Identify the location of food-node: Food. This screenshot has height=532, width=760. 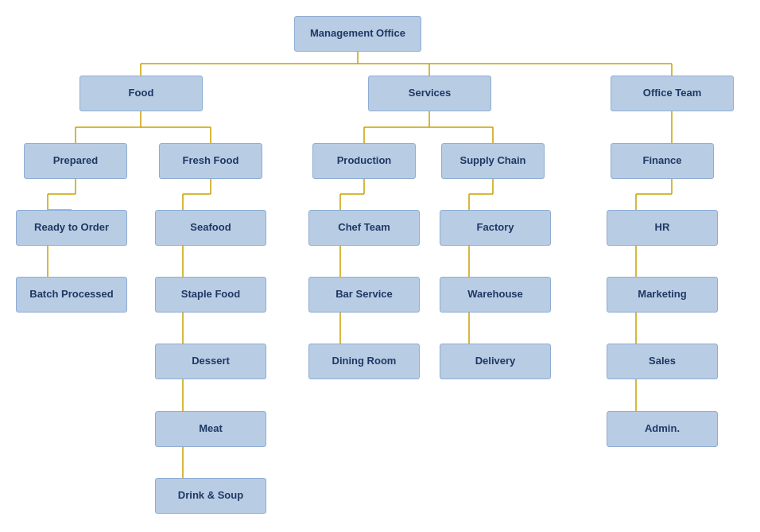
(142, 94).